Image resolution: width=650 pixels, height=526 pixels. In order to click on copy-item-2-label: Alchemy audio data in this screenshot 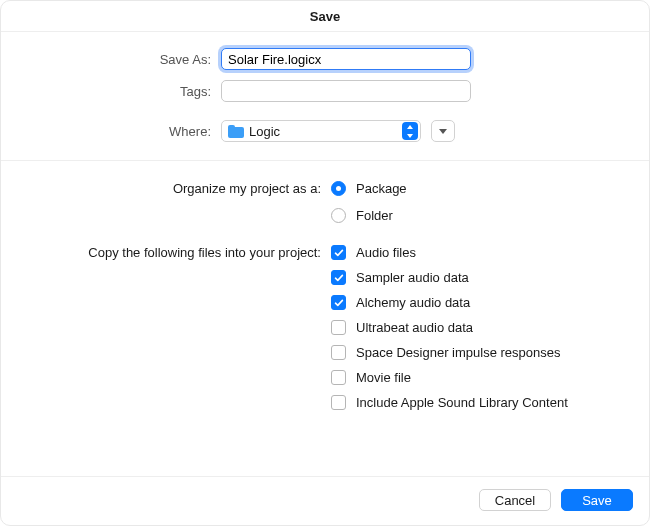, I will do `click(413, 302)`.